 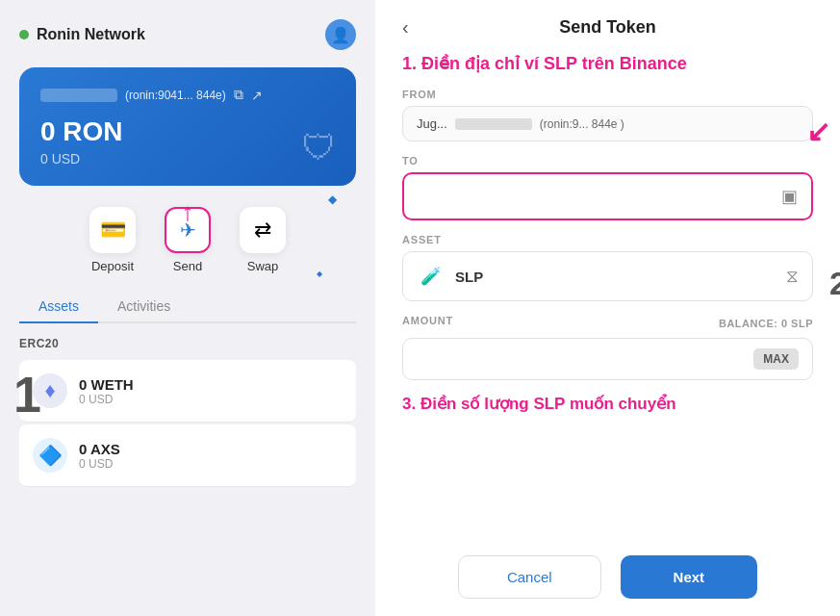 I want to click on axs-name: 0 AXS, so click(x=211, y=449).